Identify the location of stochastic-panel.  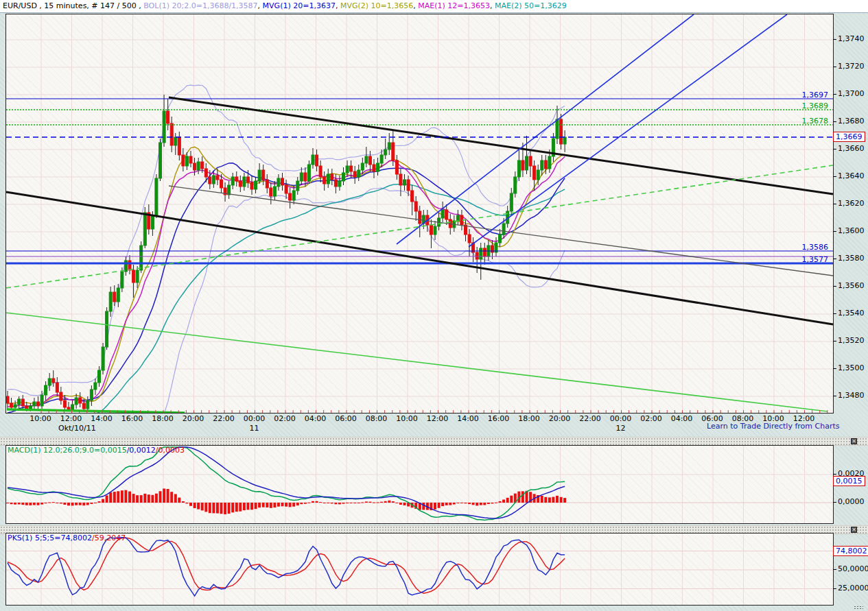
(420, 569).